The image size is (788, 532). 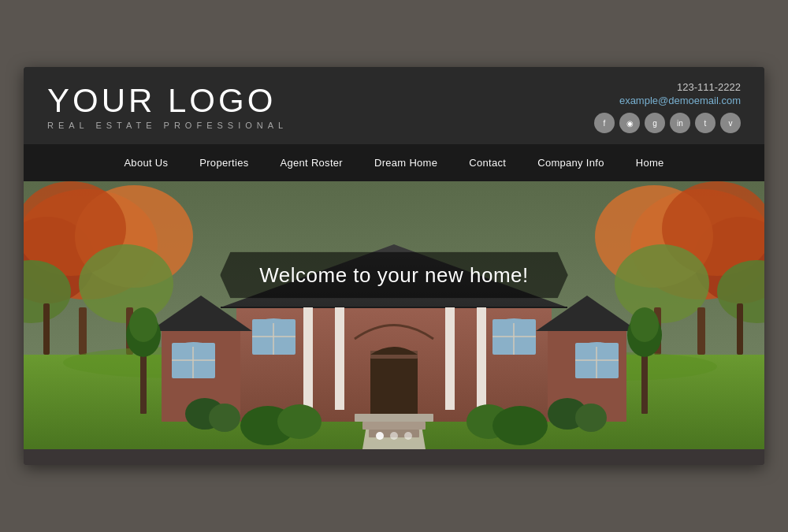 I want to click on nav-agent-roster: Agent Roster, so click(x=312, y=162).